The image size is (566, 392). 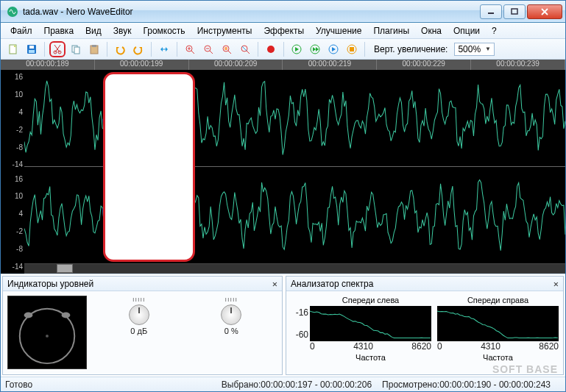 I want to click on status-ready: Готово, so click(x=19, y=385).